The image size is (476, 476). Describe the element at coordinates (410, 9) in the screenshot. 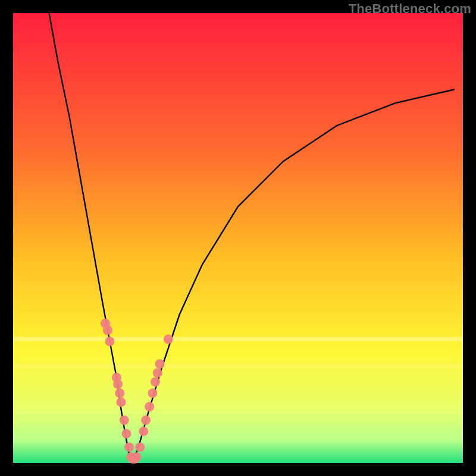

I see `watermark-label: TheBottleneck.com` at that location.